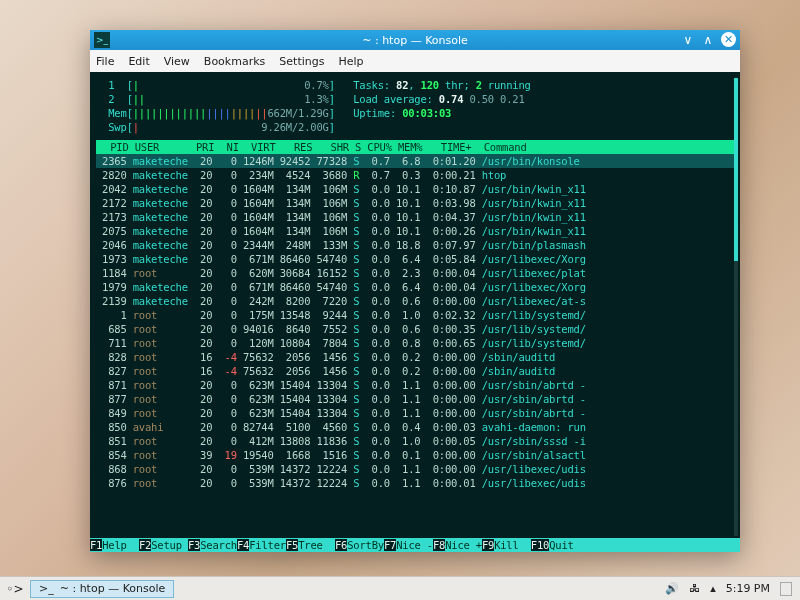 This screenshot has width=800, height=600. What do you see at coordinates (748, 588) in the screenshot?
I see `clock: 5:19 PM` at bounding box center [748, 588].